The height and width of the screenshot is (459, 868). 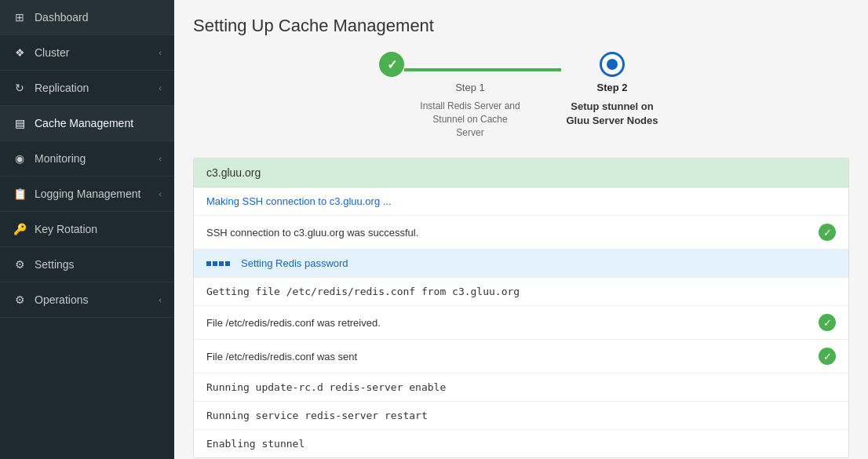 What do you see at coordinates (521, 388) in the screenshot?
I see `log-row-row7: Running update-rc.d redis-server enable` at bounding box center [521, 388].